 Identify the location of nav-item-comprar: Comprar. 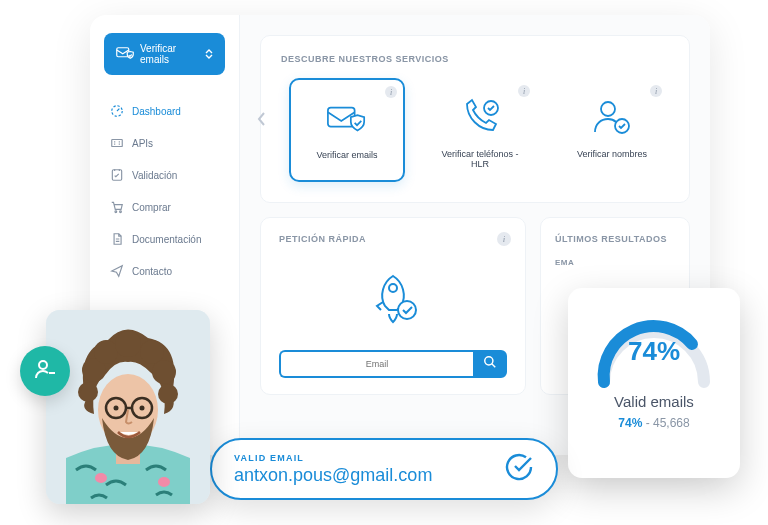
(164, 207).